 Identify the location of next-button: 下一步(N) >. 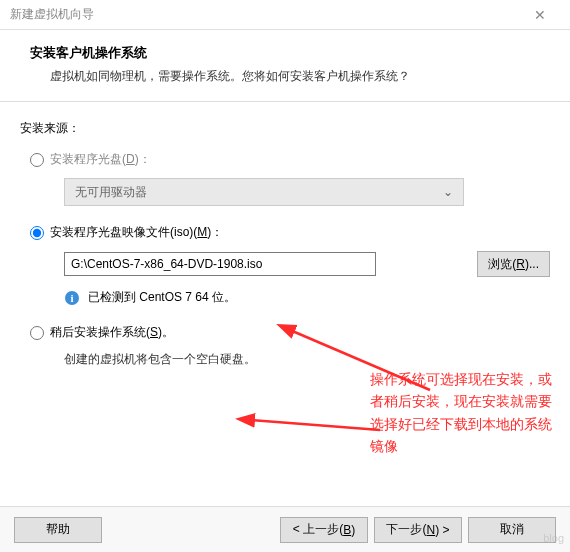
(418, 530).